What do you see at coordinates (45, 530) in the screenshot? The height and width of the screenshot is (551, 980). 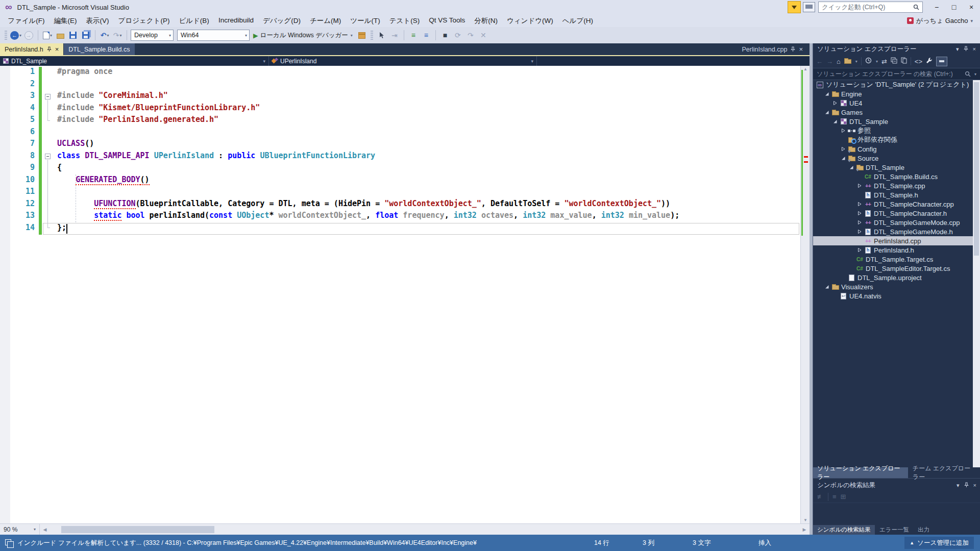 I see `scroll-left-icon: ◀` at bounding box center [45, 530].